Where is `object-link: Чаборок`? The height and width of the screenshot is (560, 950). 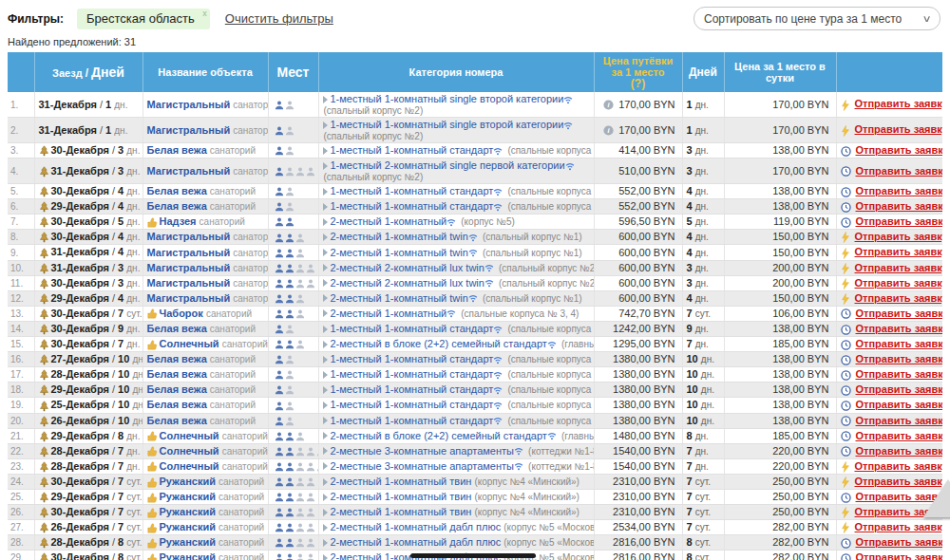 object-link: Чаборок is located at coordinates (181, 313).